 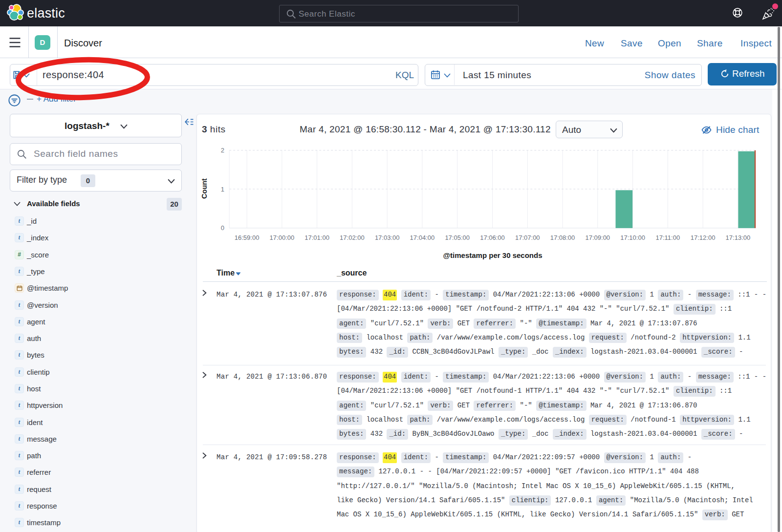 I want to click on svg-text: 17:13:00, so click(x=738, y=237).